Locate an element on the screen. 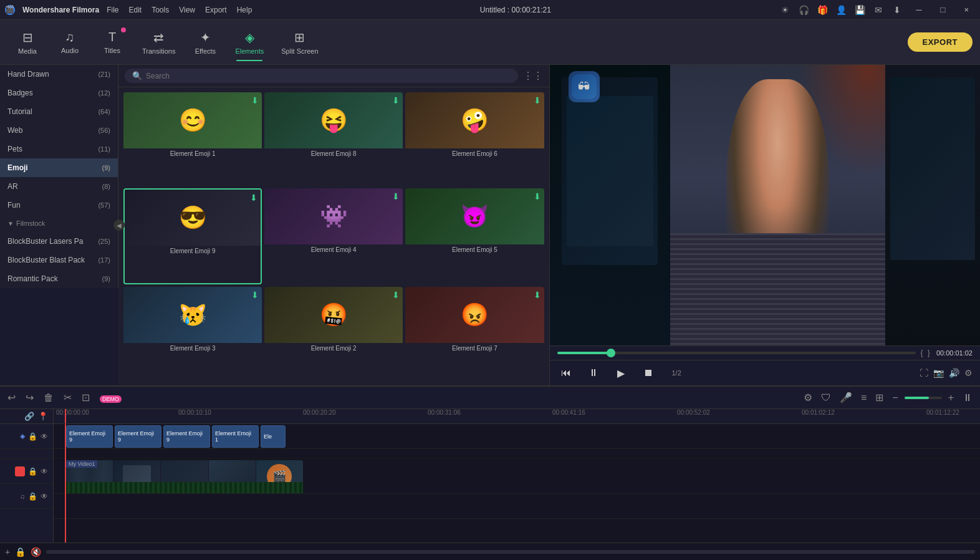 This screenshot has height=560, width=980. media-item-emoji2: 🤬 ⬇ Element Emoji 2 is located at coordinates (334, 334).